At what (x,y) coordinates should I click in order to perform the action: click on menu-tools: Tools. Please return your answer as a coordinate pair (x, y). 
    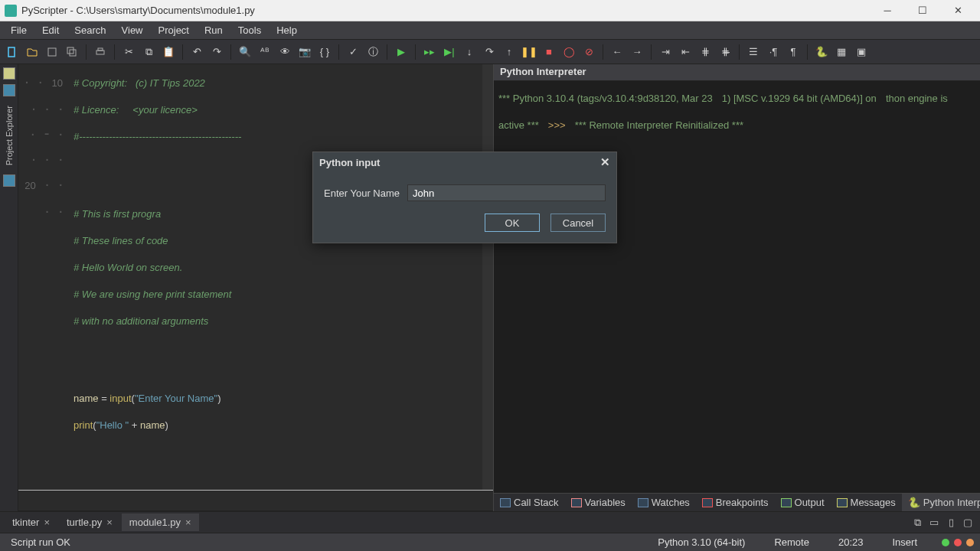
    Looking at the image, I should click on (250, 31).